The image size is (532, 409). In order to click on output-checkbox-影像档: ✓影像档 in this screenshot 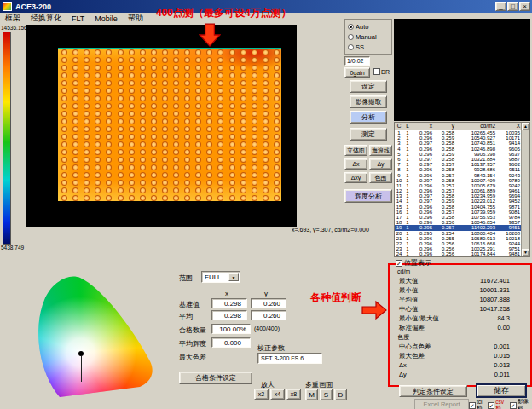, I will do `click(521, 404)`.